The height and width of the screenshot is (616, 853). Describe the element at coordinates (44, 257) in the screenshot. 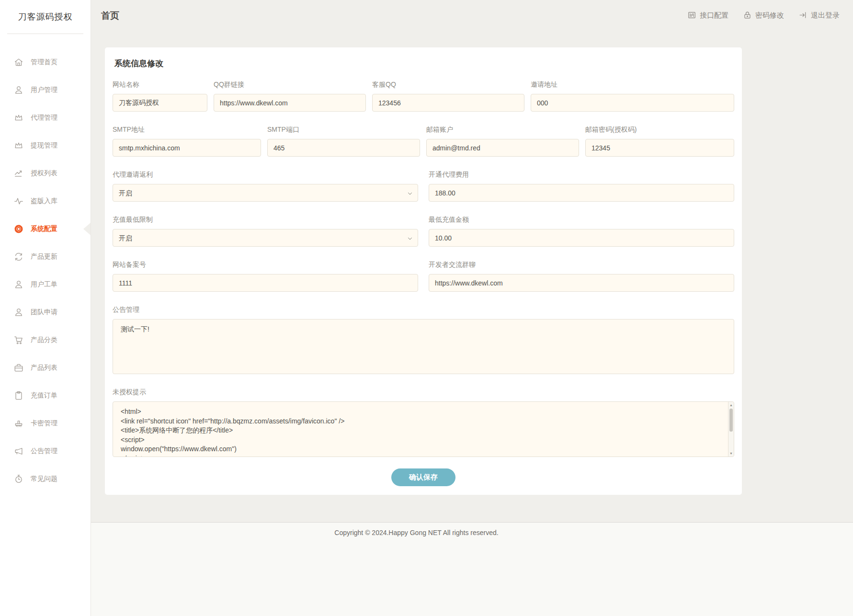

I see `sidebar-item-label: 产品更新` at that location.